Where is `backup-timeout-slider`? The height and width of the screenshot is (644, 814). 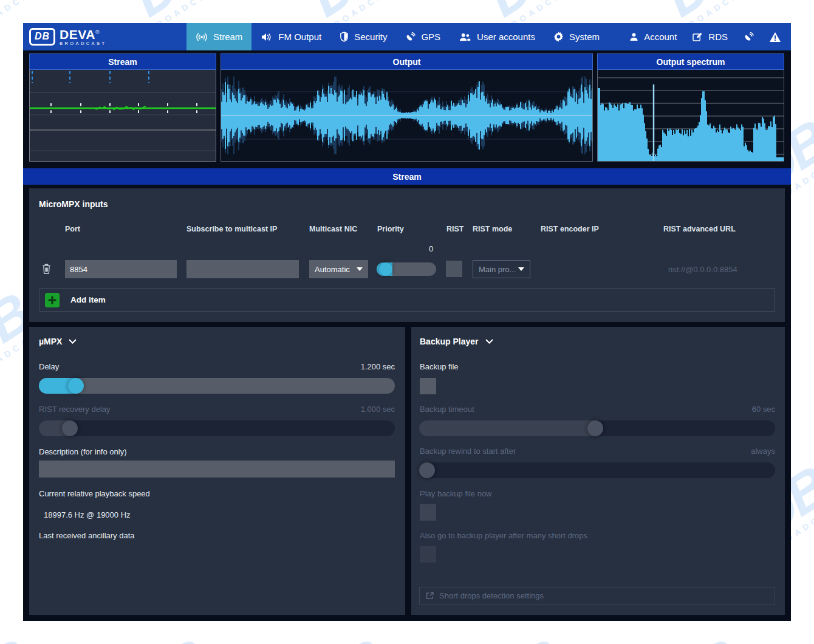
backup-timeout-slider is located at coordinates (597, 428).